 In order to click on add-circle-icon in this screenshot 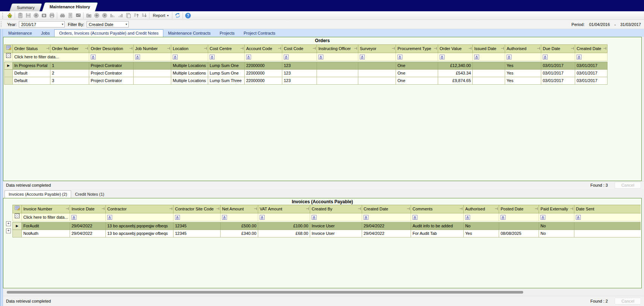, I will do `click(96, 15)`.